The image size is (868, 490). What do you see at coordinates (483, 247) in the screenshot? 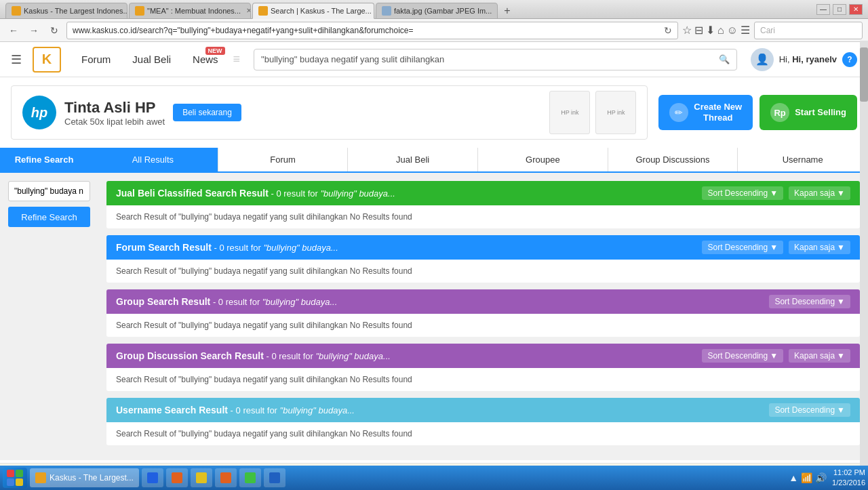
I see `forum-result-header: Forum Search Result - 0 result for "bull…` at bounding box center [483, 247].